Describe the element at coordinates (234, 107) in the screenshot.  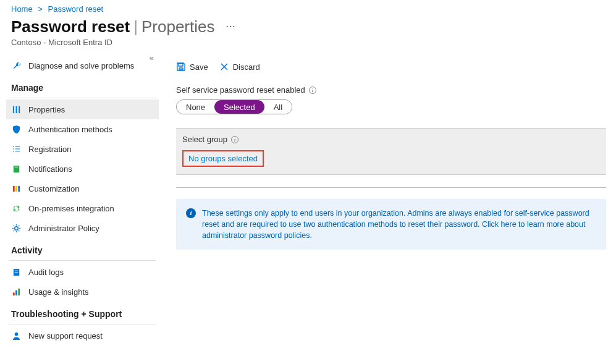
I see `sspr-toggle-group: None Selected All` at that location.